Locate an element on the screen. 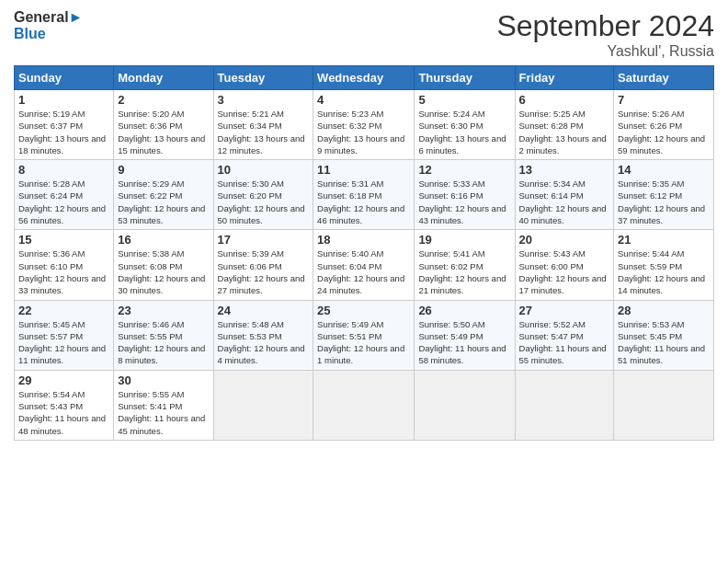 This screenshot has height=563, width=728. day-number: 27 is located at coordinates (564, 311).